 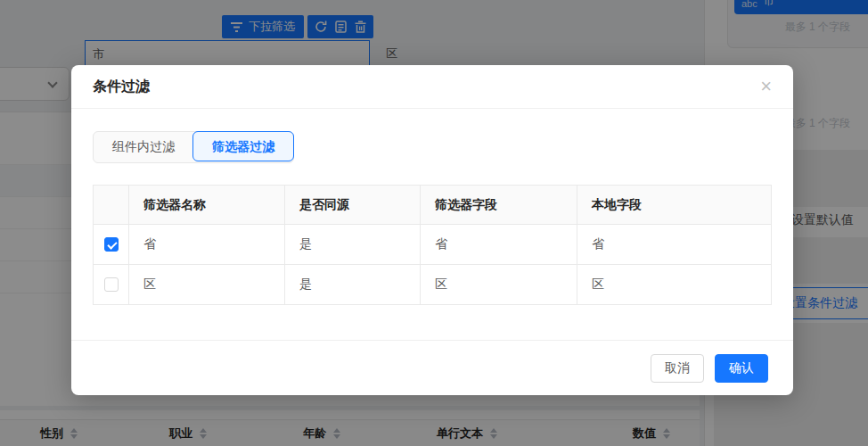 What do you see at coordinates (432, 284) in the screenshot?
I see `table-row: 区 是 区 区` at bounding box center [432, 284].